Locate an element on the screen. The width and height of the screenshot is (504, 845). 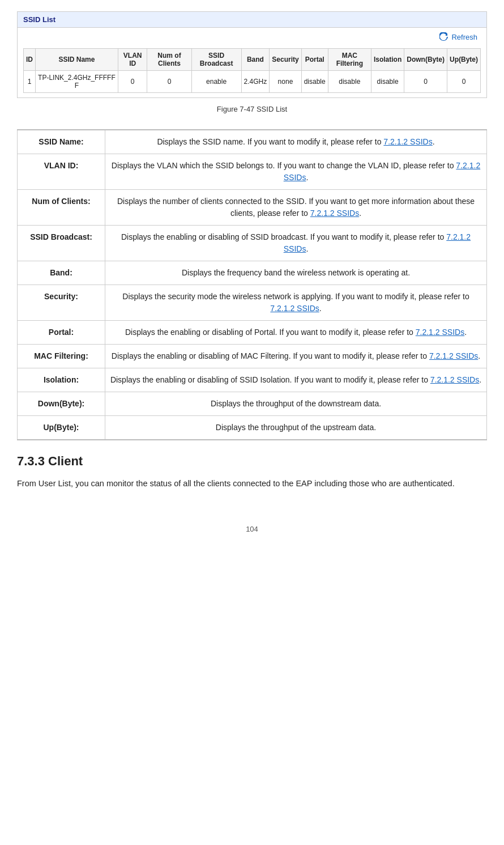
col-band: Band is located at coordinates (255, 60).